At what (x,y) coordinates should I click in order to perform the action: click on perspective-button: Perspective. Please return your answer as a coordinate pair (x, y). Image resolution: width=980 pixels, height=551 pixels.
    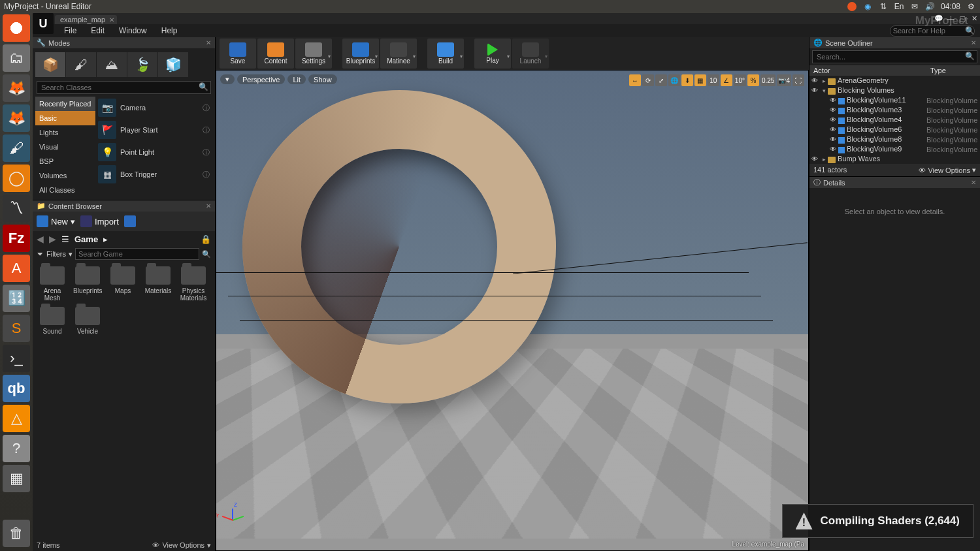
    Looking at the image, I should click on (261, 80).